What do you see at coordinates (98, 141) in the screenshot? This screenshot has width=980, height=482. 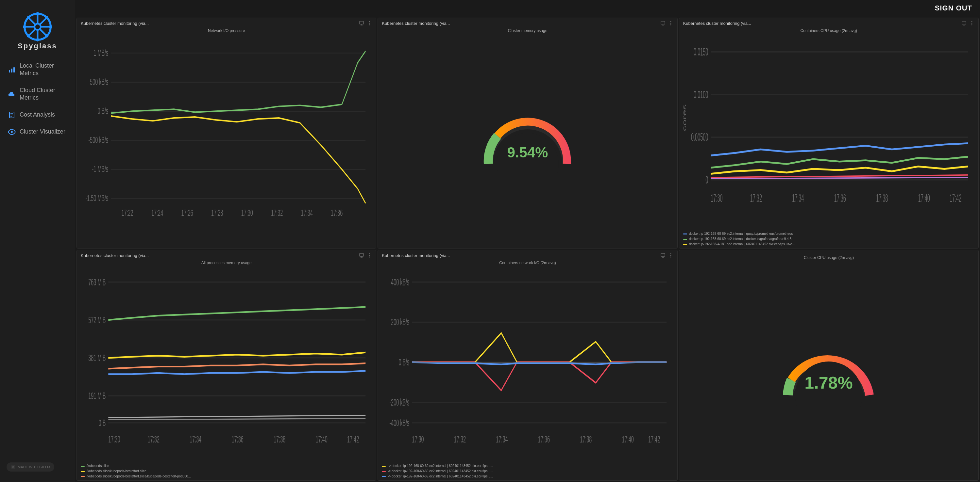 I see `svg-text: -500 kB/s` at bounding box center [98, 141].